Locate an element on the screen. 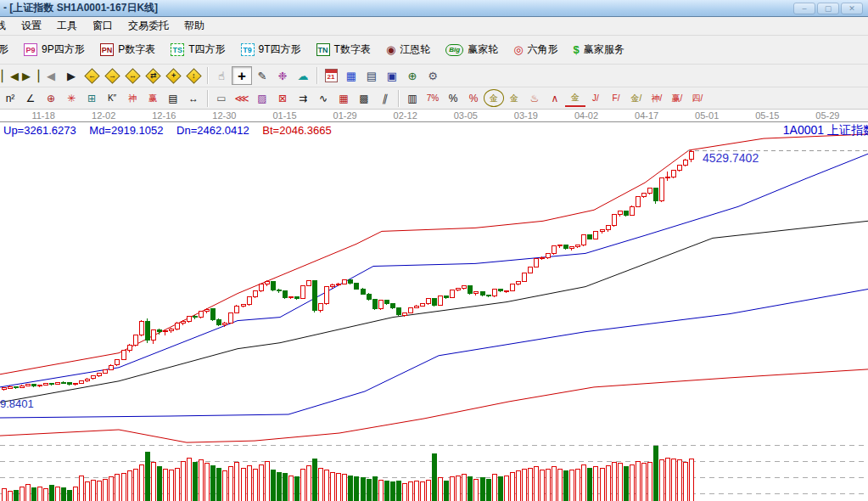 This screenshot has width=868, height=501. shape-tool-9p-square: P99P四方形 is located at coordinates (54, 49).